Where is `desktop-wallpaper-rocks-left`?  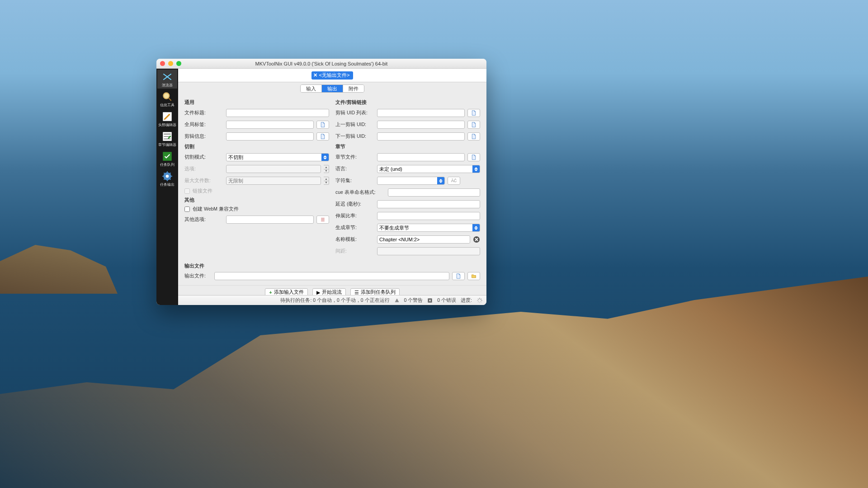
desktop-wallpaper-rocks-left is located at coordinates (59, 267).